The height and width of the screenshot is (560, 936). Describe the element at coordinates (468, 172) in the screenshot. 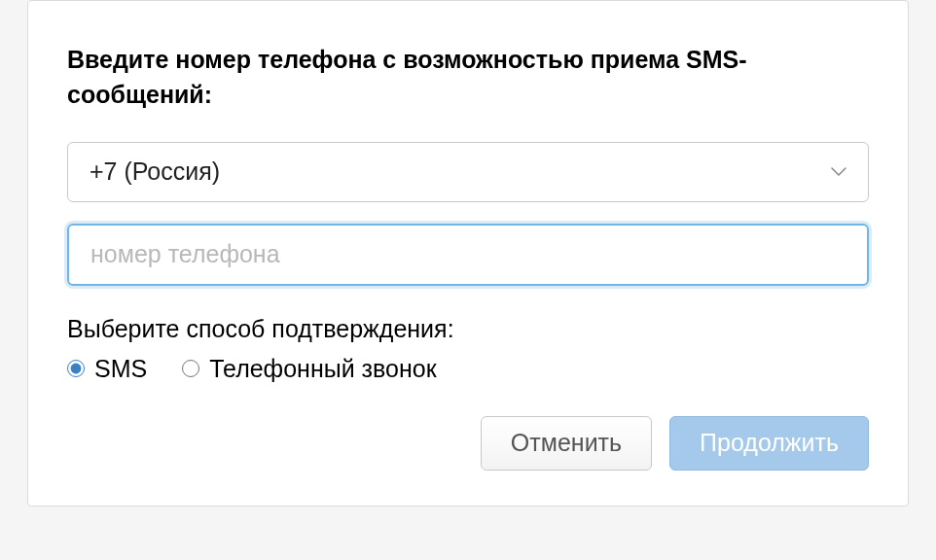

I see `country-code-select: +7 (Россия)` at that location.